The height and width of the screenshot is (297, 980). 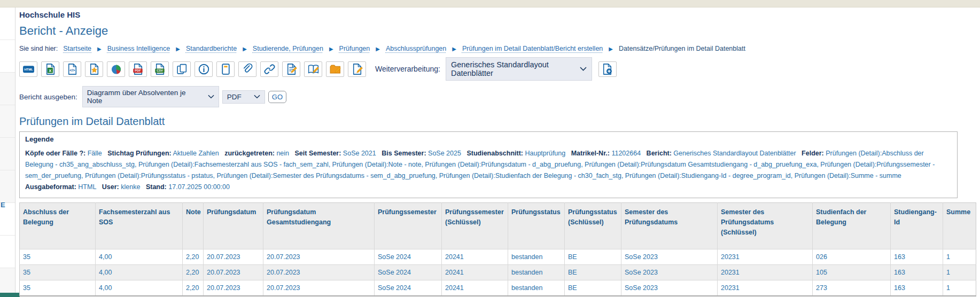 I want to click on csv-export-button: CSV, so click(x=160, y=69).